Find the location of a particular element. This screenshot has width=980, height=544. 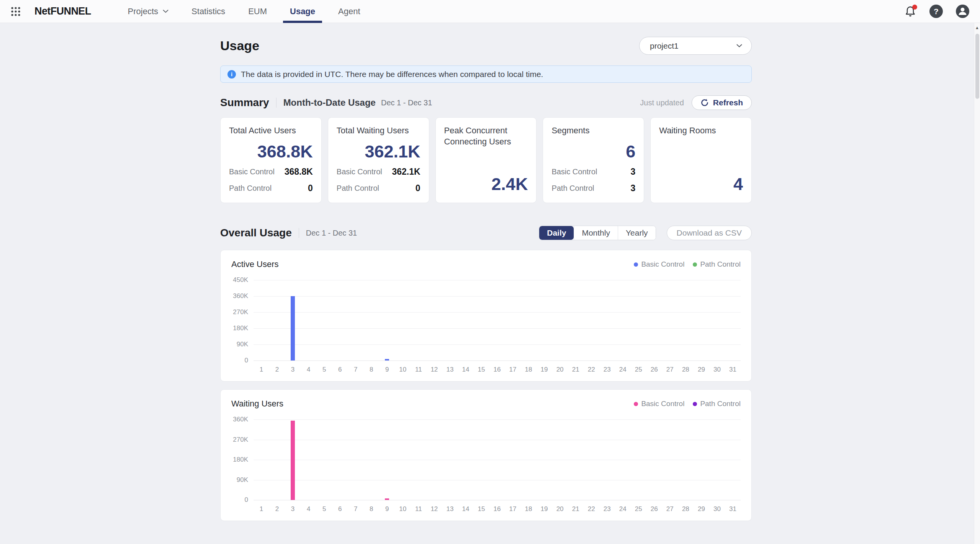

overall-usage-title: Overall Usage is located at coordinates (256, 233).